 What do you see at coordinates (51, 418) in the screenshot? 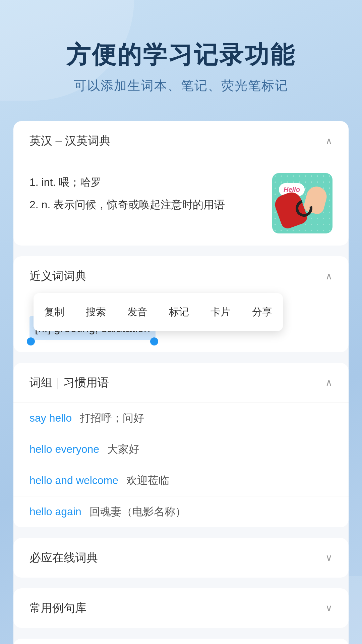
I see `phrase-english-0: say hello` at bounding box center [51, 418].